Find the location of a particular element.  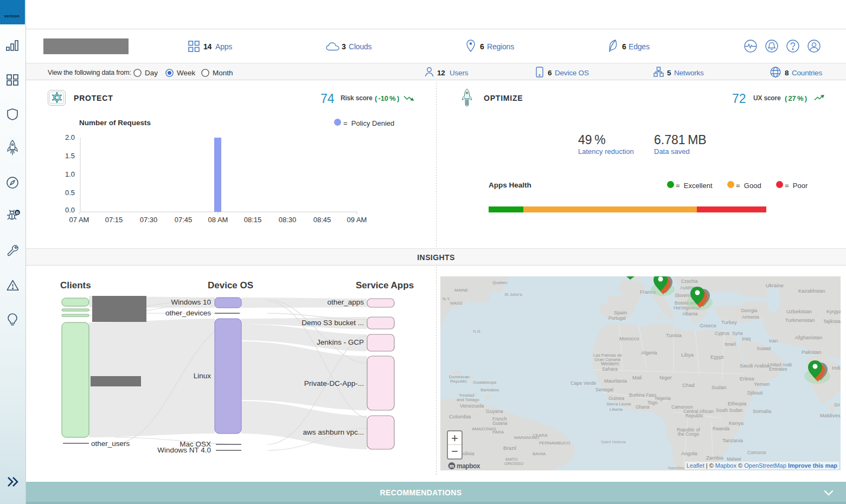

svg-text: 1.0 is located at coordinates (70, 175).